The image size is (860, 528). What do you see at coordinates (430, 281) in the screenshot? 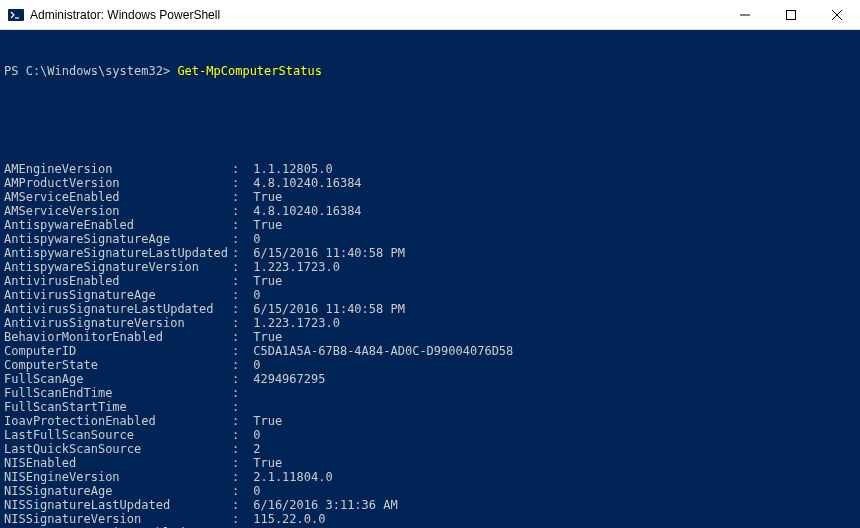
I see `output-row: AntivirusEnabled: True` at bounding box center [430, 281].